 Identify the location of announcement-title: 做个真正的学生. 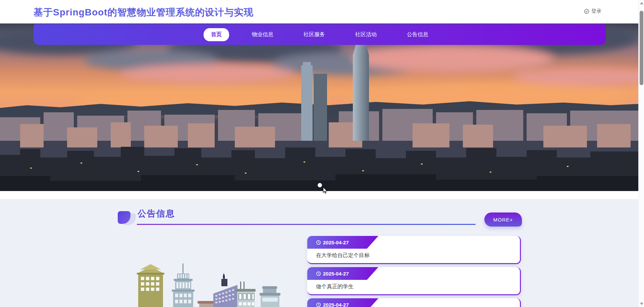
(335, 287).